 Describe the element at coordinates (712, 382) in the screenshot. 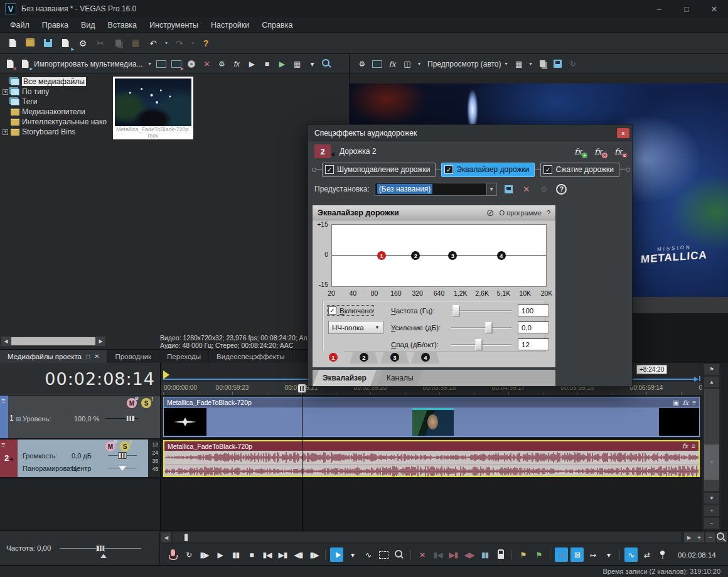

I see `scroll-up-icon: ▲` at that location.